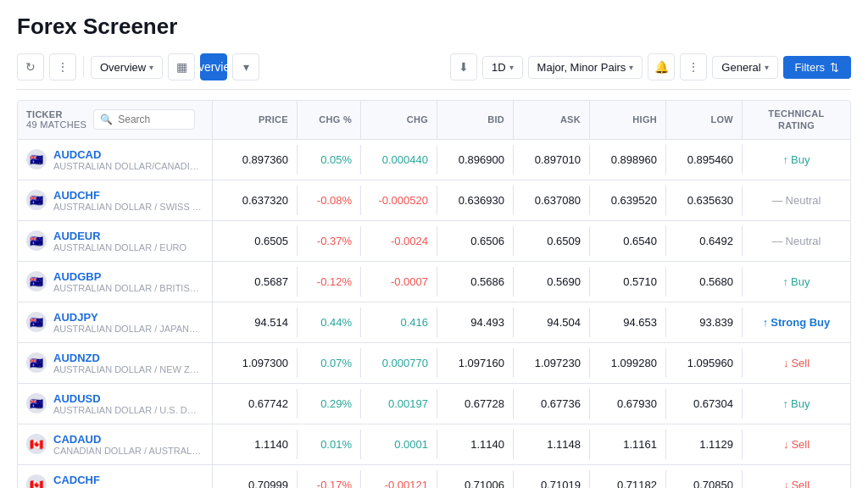 This screenshot has height=488, width=868. I want to click on table-row: 🇨🇦 CADCHF CANADIAN DOLLAR / SWISS FRANC …, so click(434, 476).